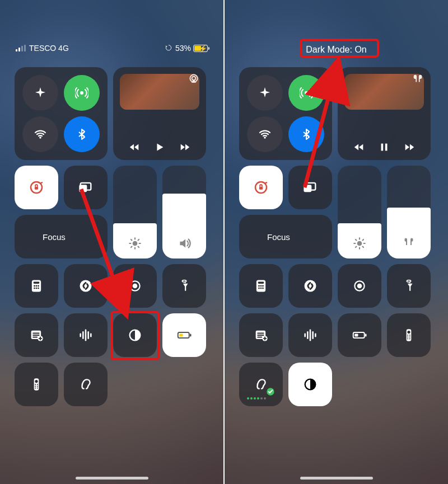 The width and height of the screenshot is (448, 484). Describe the element at coordinates (409, 242) in the screenshot. I see `airpods-small-icon` at that location.